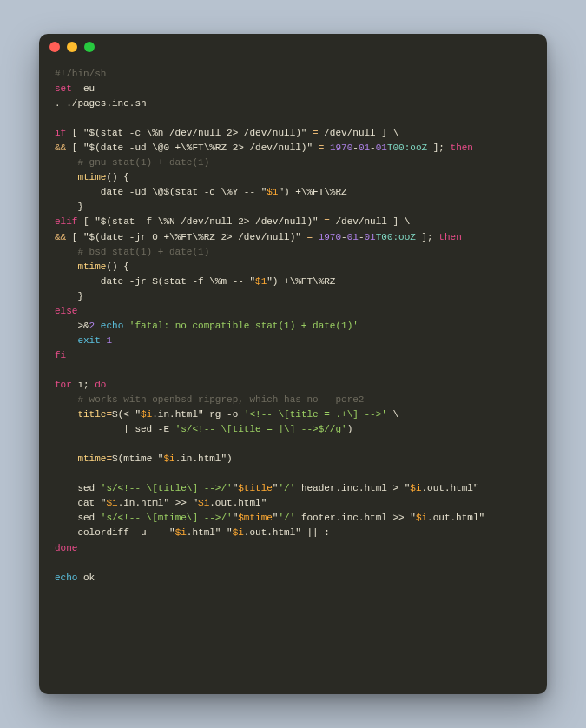 The height and width of the screenshot is (728, 586). What do you see at coordinates (204, 459) in the screenshot?
I see `text: .in.html")` at bounding box center [204, 459].